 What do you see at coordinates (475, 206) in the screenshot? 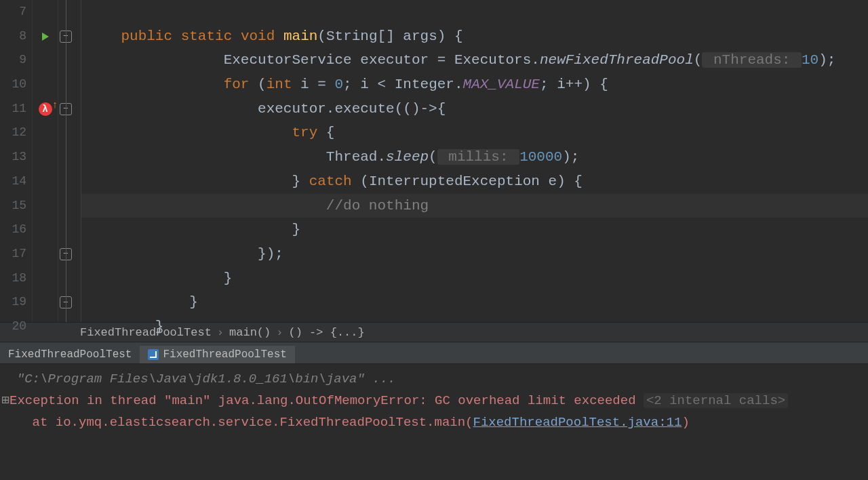
I see `code-line: //do nothing` at bounding box center [475, 206].